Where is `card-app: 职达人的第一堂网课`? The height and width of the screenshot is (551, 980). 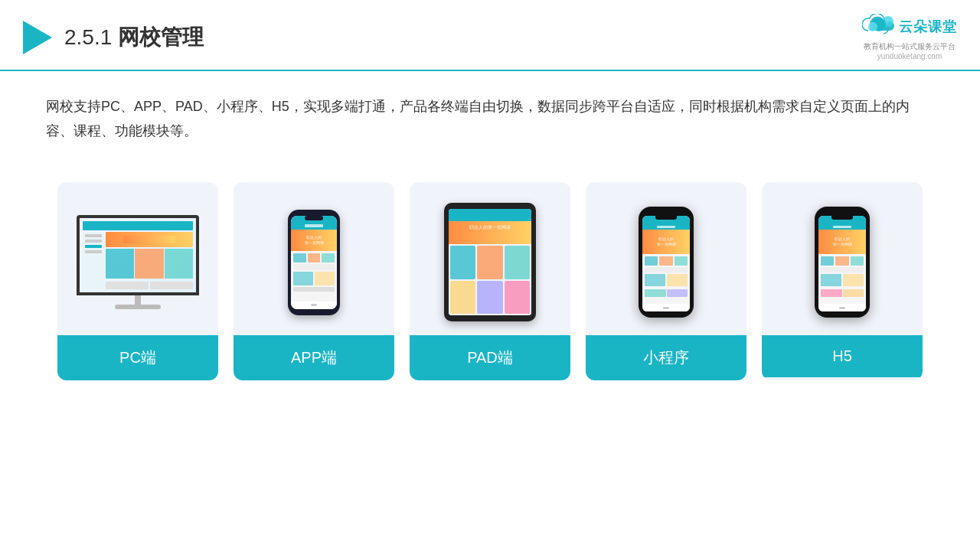 card-app: 职达人的第一堂网课 is located at coordinates (314, 282).